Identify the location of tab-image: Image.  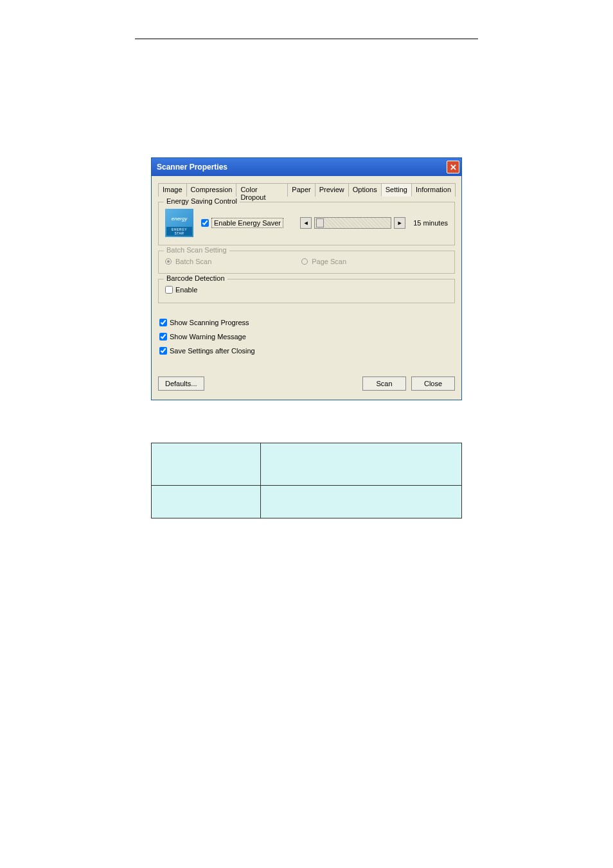
(172, 190).